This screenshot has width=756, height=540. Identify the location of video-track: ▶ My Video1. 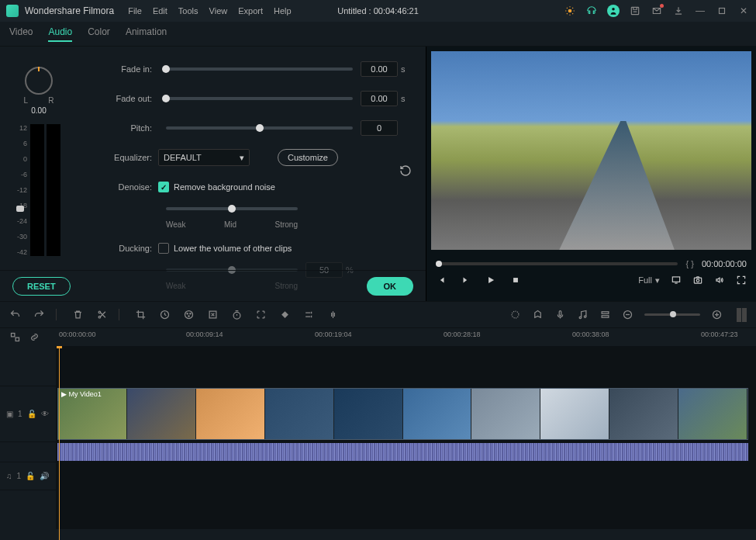
(406, 414).